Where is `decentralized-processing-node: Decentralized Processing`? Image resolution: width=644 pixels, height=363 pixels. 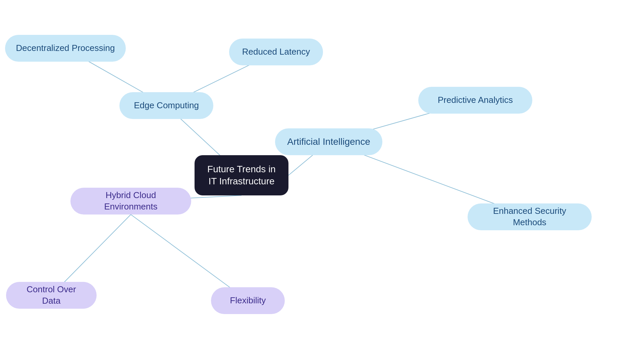 decentralized-processing-node: Decentralized Processing is located at coordinates (65, 48).